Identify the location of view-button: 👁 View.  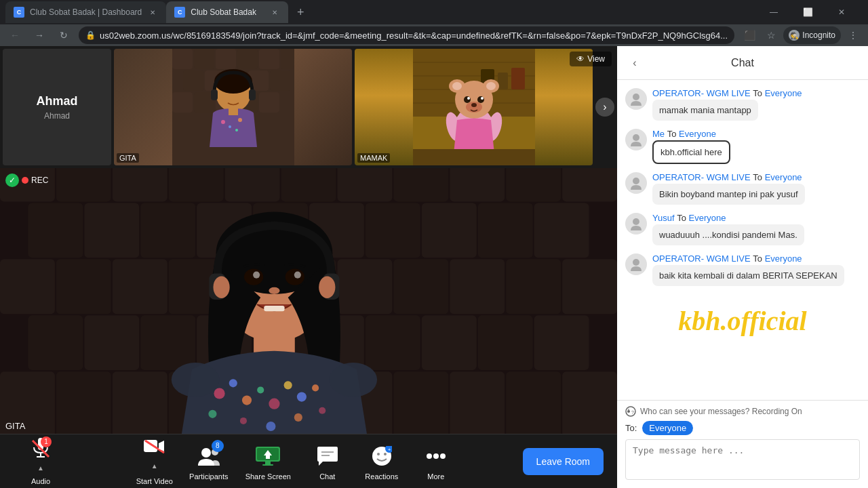
(591, 59).